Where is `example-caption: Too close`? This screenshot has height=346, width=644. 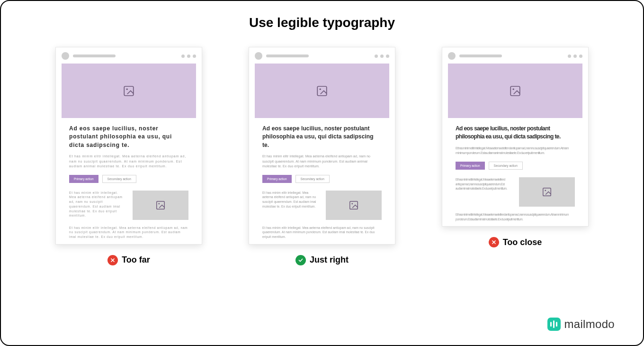
example-caption: Too close is located at coordinates (515, 242).